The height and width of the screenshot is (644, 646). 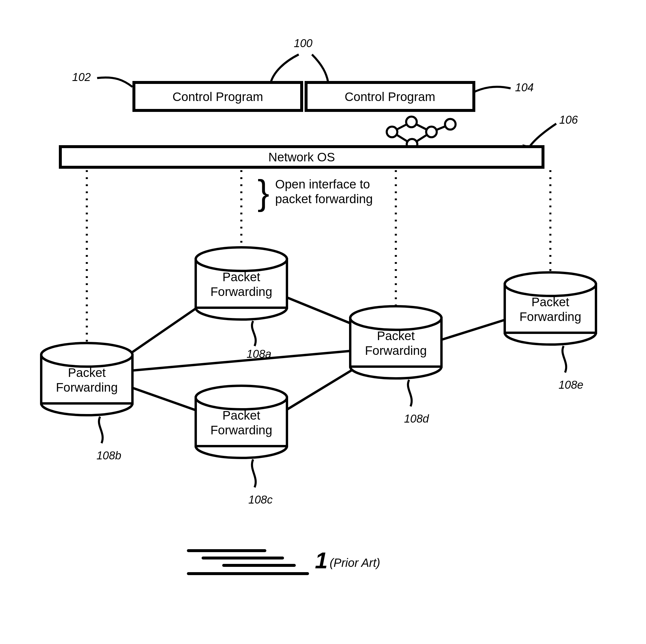 I want to click on ref-108d: 108d, so click(x=417, y=419).